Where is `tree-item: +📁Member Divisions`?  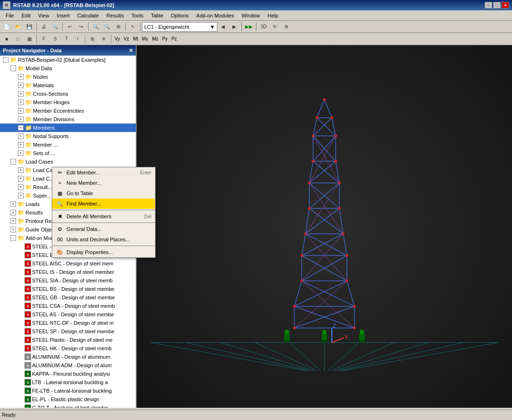 tree-item: +📁Member Divisions is located at coordinates (68, 119).